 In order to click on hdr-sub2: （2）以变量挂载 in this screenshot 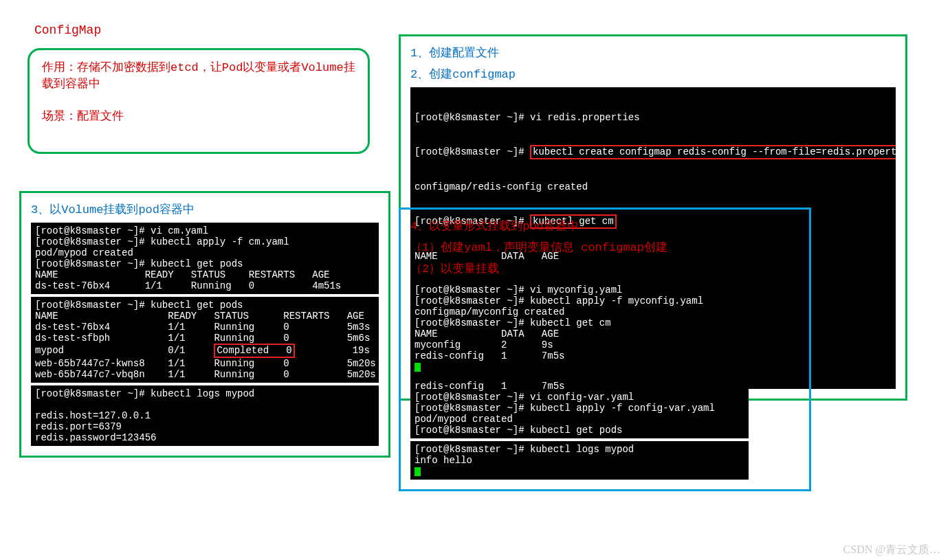, I will do `click(605, 268)`.